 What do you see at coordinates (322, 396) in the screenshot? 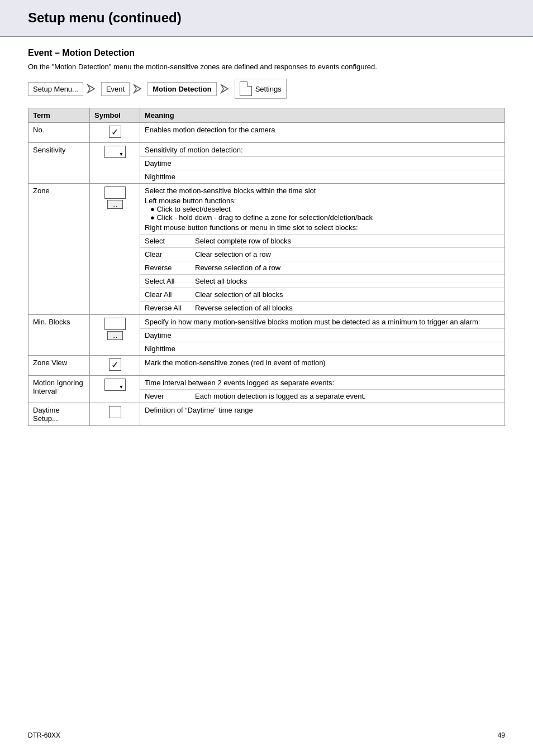
I see `motionignoring-sub-rows: Never Each motion detection is logged as…` at bounding box center [322, 396].